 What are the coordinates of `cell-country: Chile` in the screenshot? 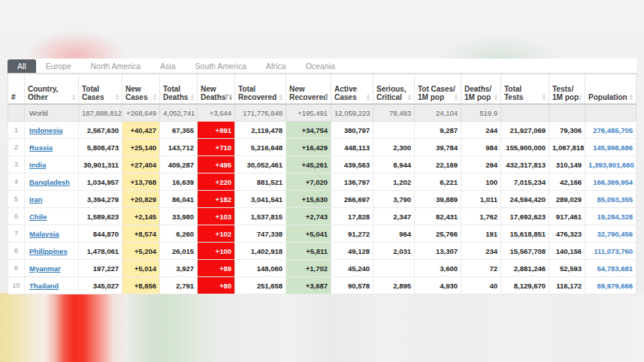 It's located at (52, 216).